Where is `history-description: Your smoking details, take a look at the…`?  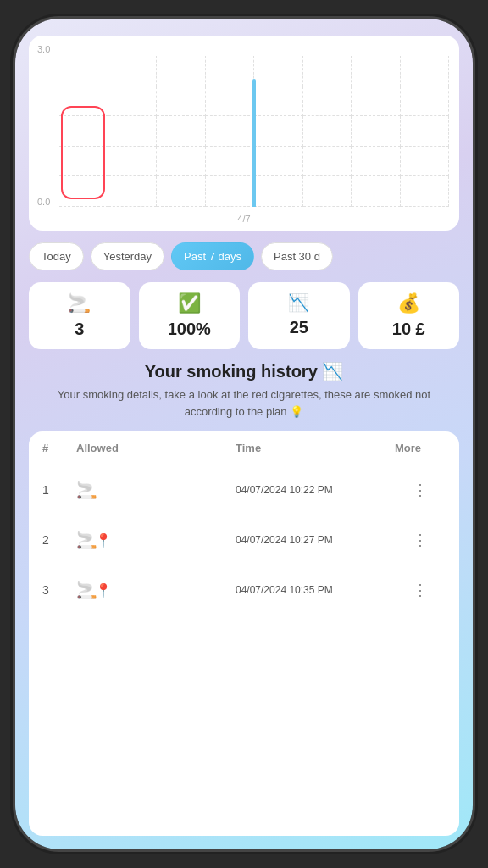
history-description: Your smoking details, take a look at the… is located at coordinates (244, 403).